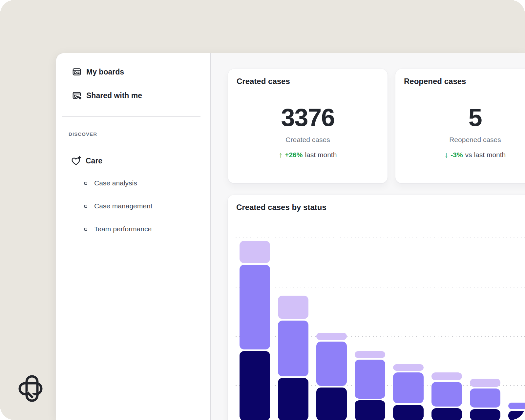  What do you see at coordinates (370, 410) in the screenshot?
I see `bar-4-segment-dark` at bounding box center [370, 410].